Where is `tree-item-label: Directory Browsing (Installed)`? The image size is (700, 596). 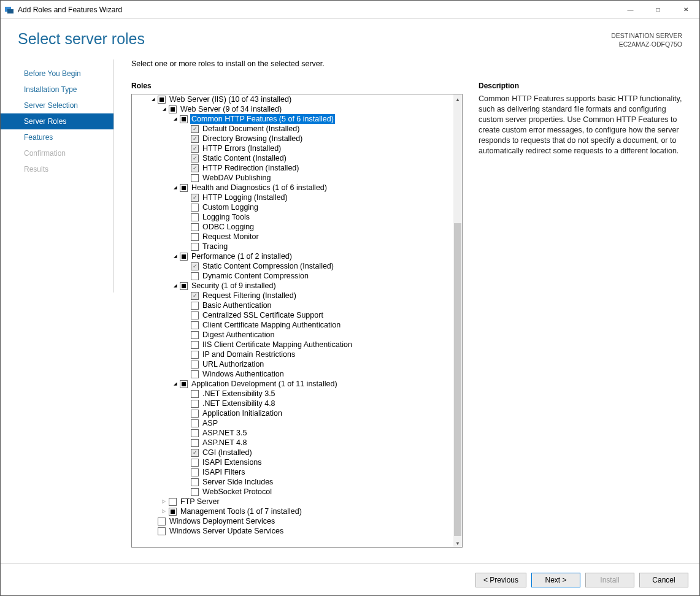 tree-item-label: Directory Browsing (Installed) is located at coordinates (253, 139).